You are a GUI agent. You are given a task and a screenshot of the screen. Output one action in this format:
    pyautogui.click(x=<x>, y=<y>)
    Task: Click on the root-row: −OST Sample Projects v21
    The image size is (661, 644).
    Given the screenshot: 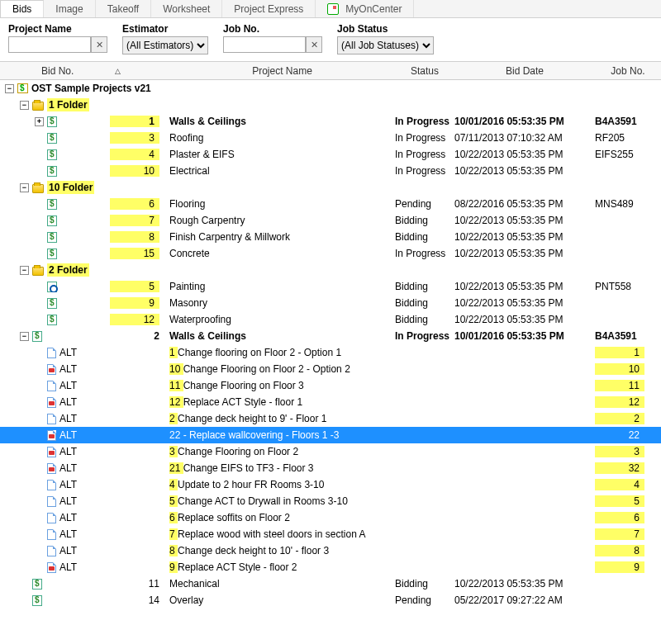 What is the action you would take?
    pyautogui.click(x=330, y=88)
    